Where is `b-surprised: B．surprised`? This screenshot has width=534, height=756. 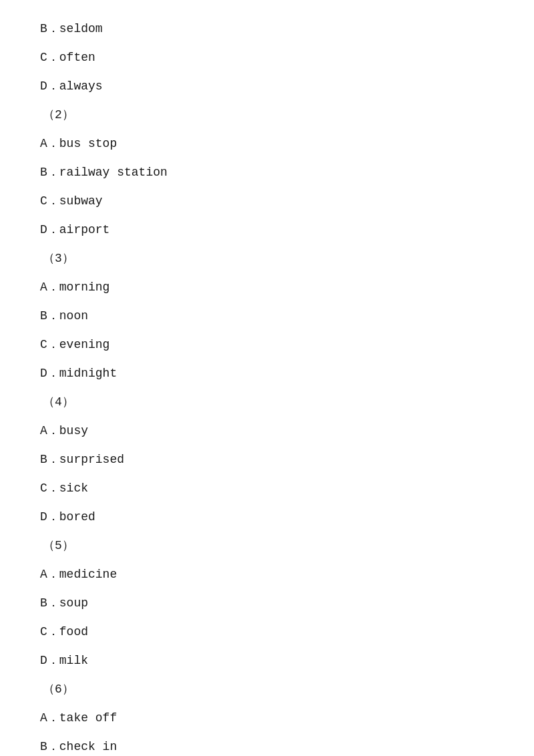 b-surprised: B．surprised is located at coordinates (267, 459).